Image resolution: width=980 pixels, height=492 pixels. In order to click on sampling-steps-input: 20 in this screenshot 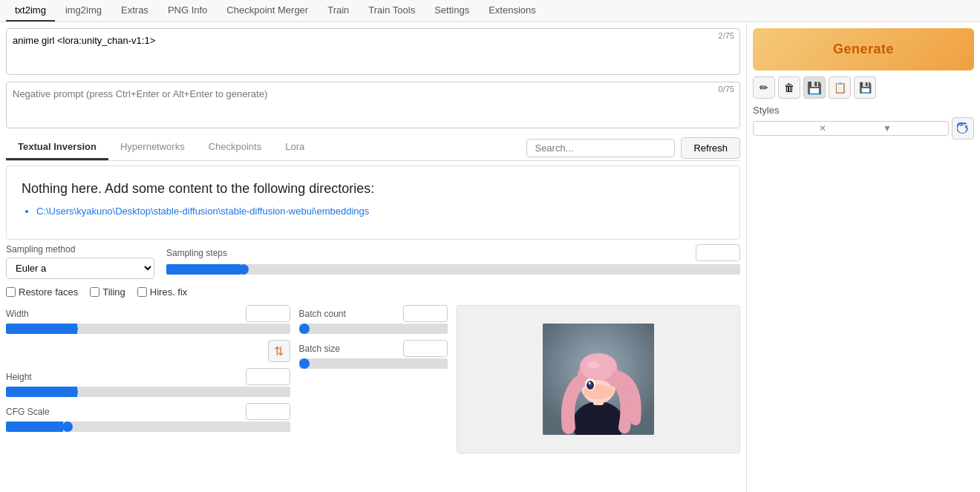, I will do `click(718, 252)`.